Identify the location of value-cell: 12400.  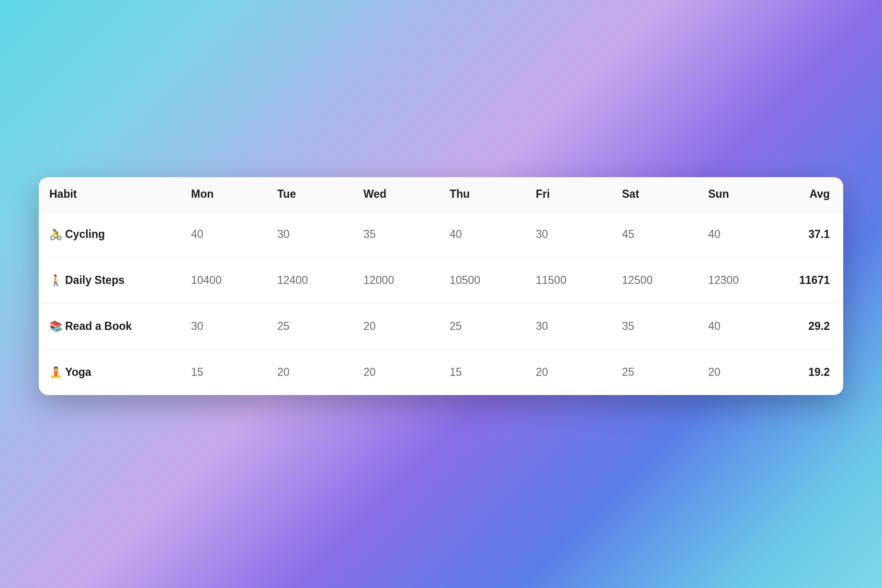
(312, 281).